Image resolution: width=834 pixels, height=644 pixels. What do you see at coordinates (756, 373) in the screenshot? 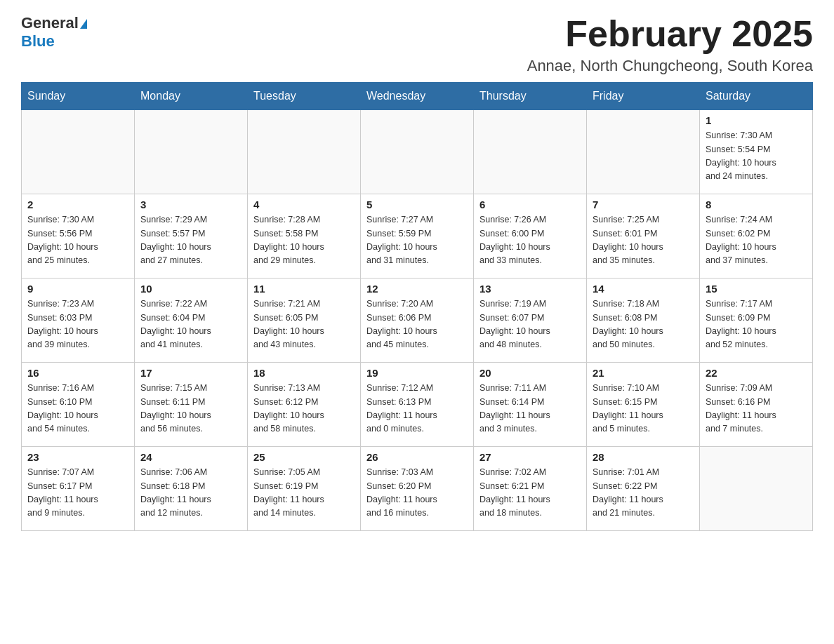
I see `day-number: 22` at bounding box center [756, 373].